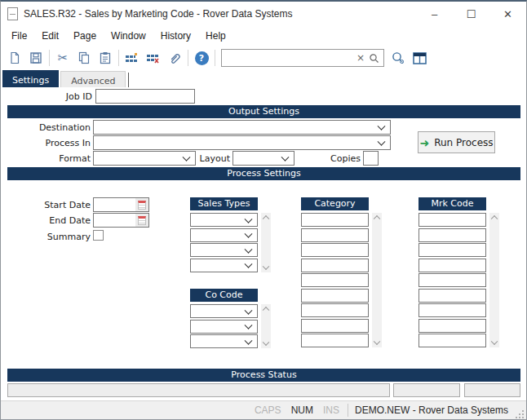 The width and height of the screenshot is (527, 420). What do you see at coordinates (241, 143) in the screenshot?
I see `process-in-combo` at bounding box center [241, 143].